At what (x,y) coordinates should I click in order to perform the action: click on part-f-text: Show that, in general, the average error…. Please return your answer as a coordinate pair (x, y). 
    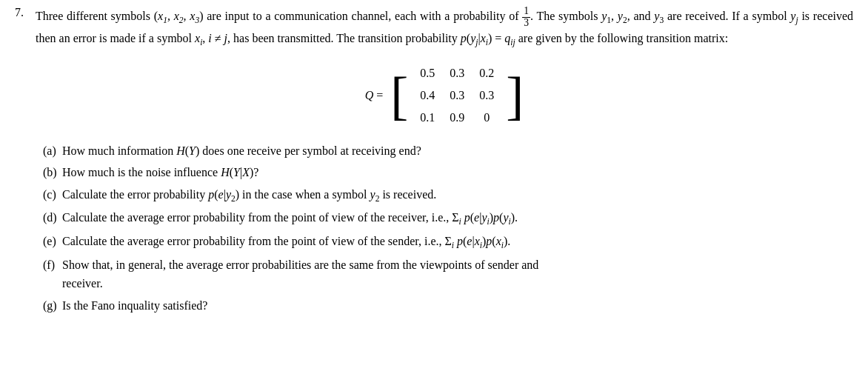
    Looking at the image, I should click on (458, 274).